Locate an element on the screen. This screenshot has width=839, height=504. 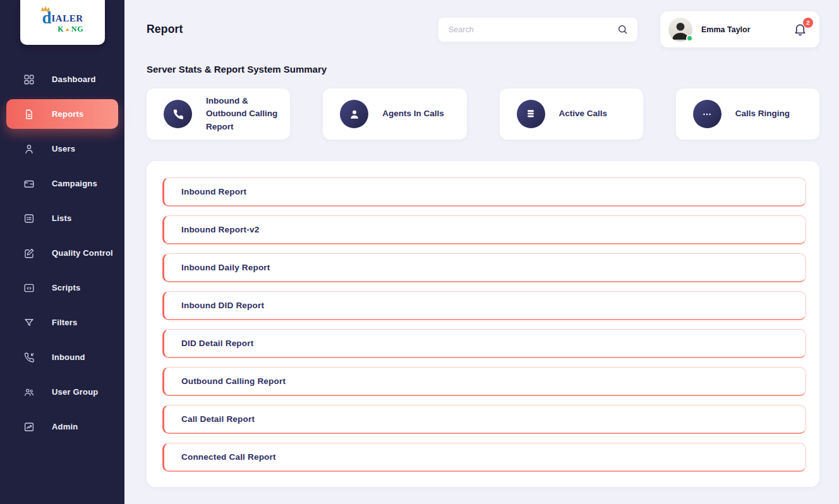
report-link-label: Inbound Daily Report is located at coordinates (226, 268).